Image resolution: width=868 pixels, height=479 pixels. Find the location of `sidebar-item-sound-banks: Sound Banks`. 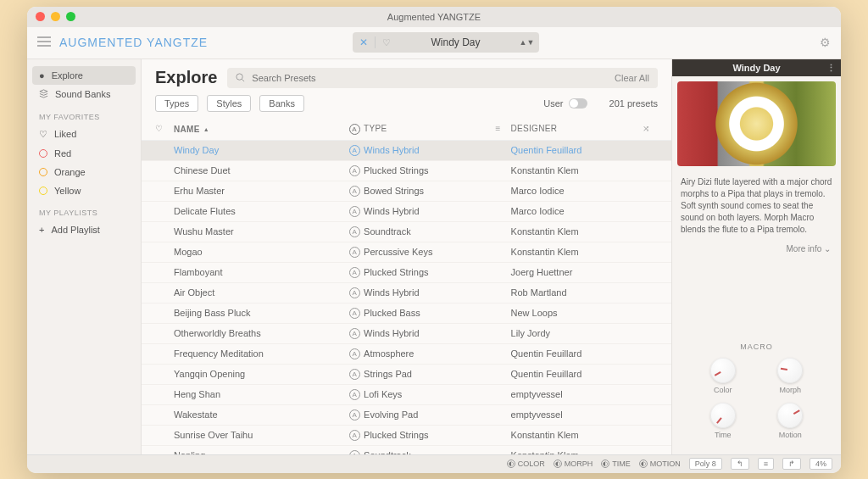

sidebar-item-sound-banks: Sound Banks is located at coordinates (84, 95).